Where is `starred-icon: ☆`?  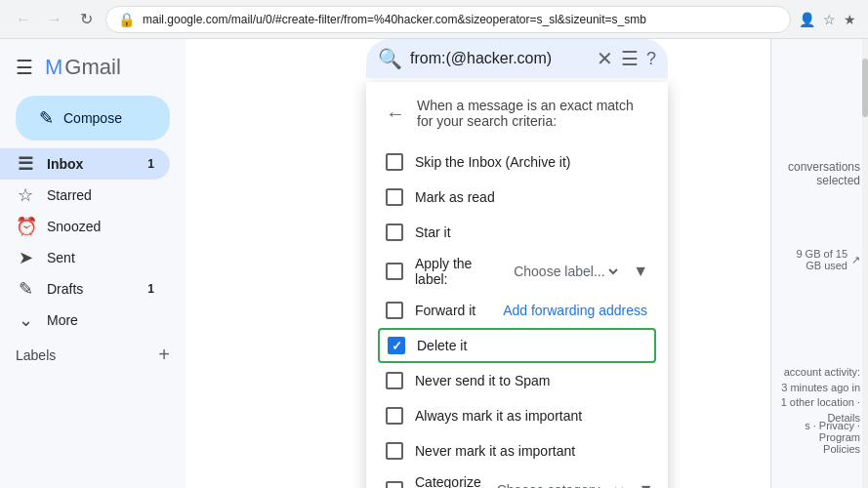
starred-icon: ☆ is located at coordinates (25, 195).